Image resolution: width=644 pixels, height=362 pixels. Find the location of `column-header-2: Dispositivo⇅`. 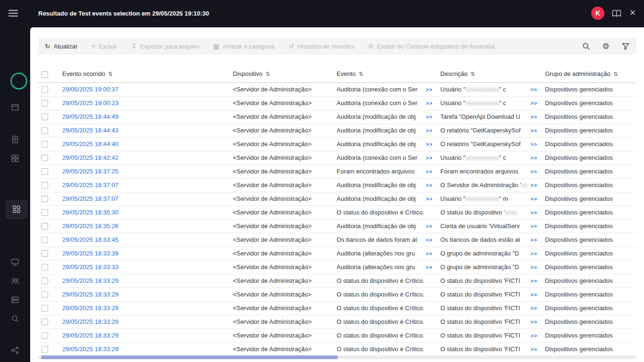

column-header-2: Dispositivo⇅ is located at coordinates (281, 74).